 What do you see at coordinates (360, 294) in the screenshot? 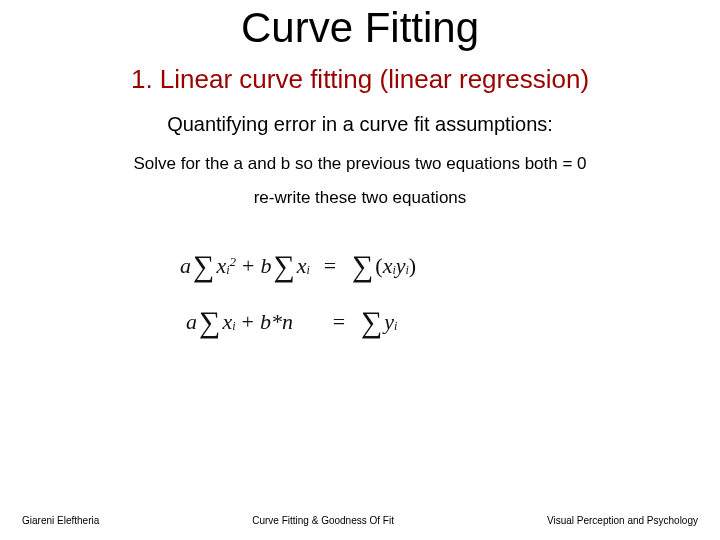
I see `equation-block: a ∑ xi2 + b ∑ xi = ∑ ( xi yi ) a ∑ xi` at bounding box center [360, 294].